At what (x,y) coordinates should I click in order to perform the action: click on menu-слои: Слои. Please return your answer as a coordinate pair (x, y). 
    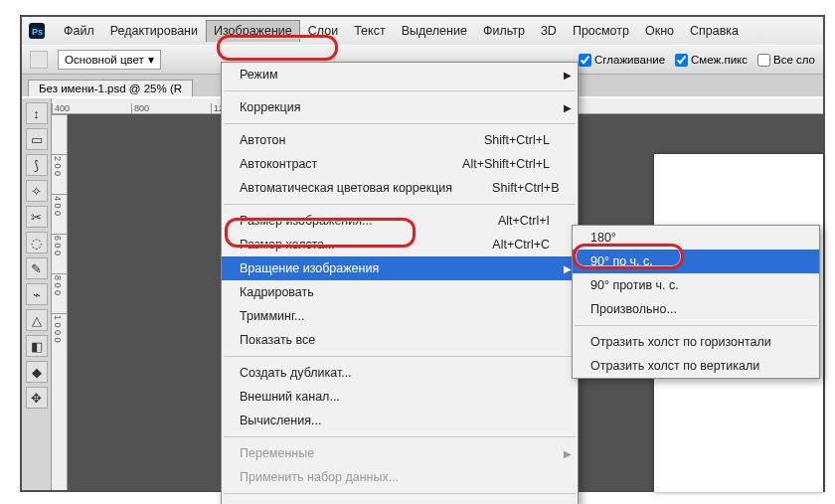
    Looking at the image, I should click on (323, 31).